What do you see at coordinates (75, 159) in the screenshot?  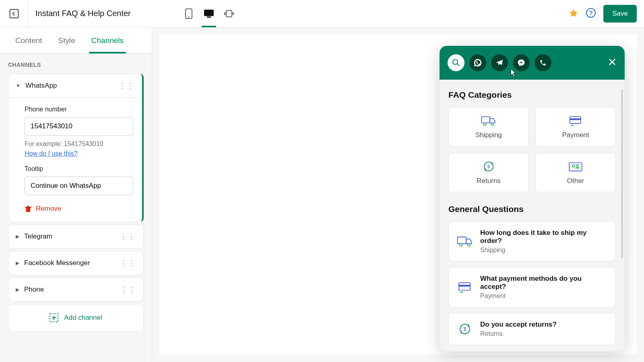 I see `channel-whatsapp-body: Phone number For example: 15417543010 Ho…` at bounding box center [75, 159].